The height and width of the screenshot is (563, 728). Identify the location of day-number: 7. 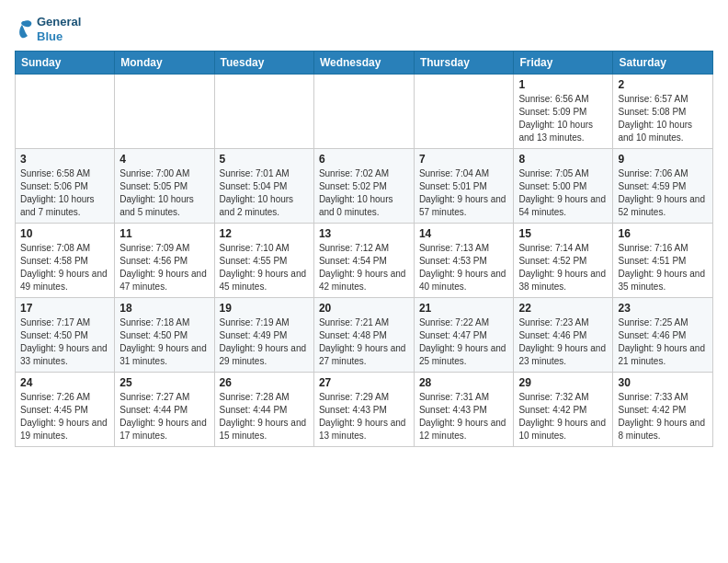
(464, 159).